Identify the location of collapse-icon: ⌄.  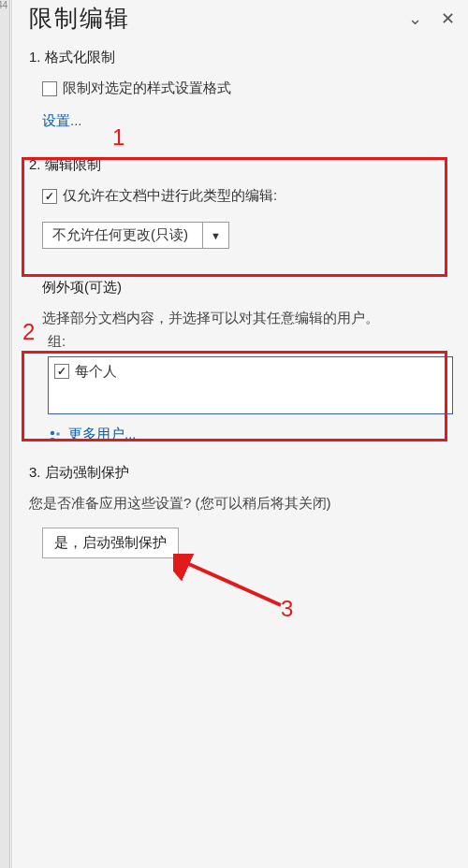
(416, 19).